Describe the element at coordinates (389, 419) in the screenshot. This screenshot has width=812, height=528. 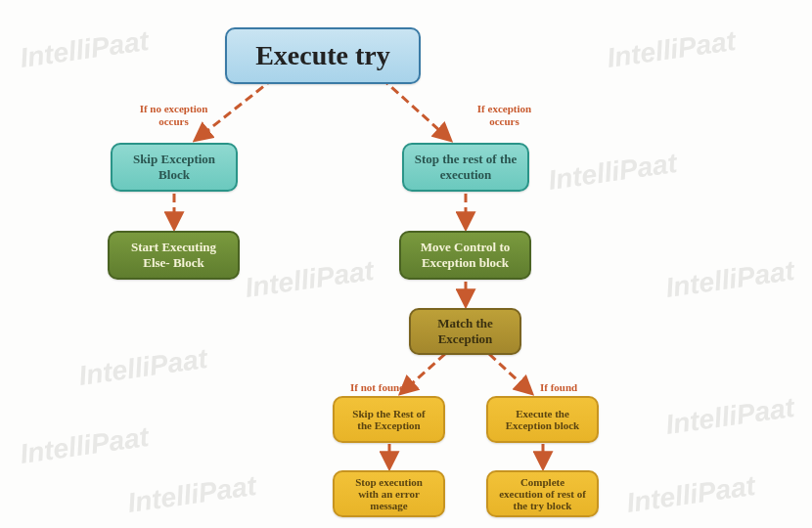
I see `node-skip-rest-exception: Skip the Rest of the Exception` at that location.